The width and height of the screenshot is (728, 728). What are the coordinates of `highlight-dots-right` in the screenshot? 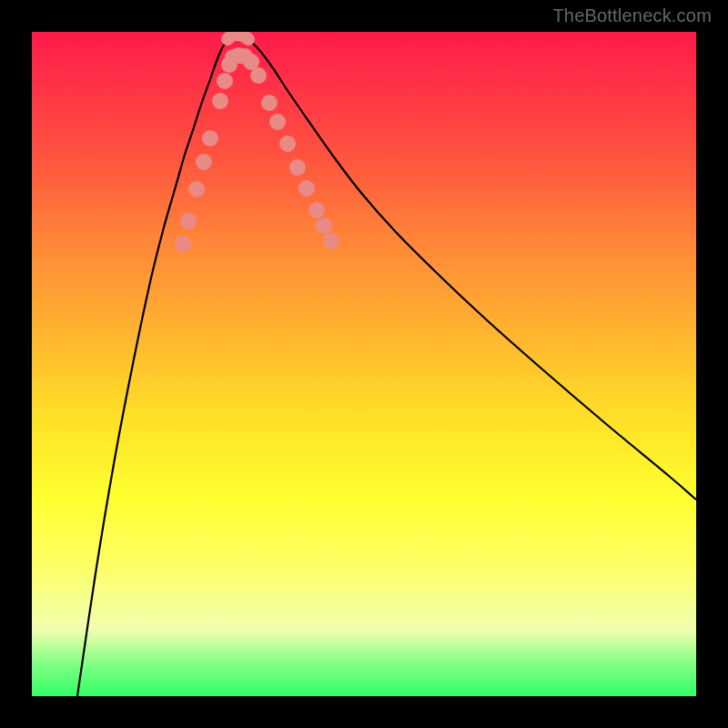 It's located at (300, 172).